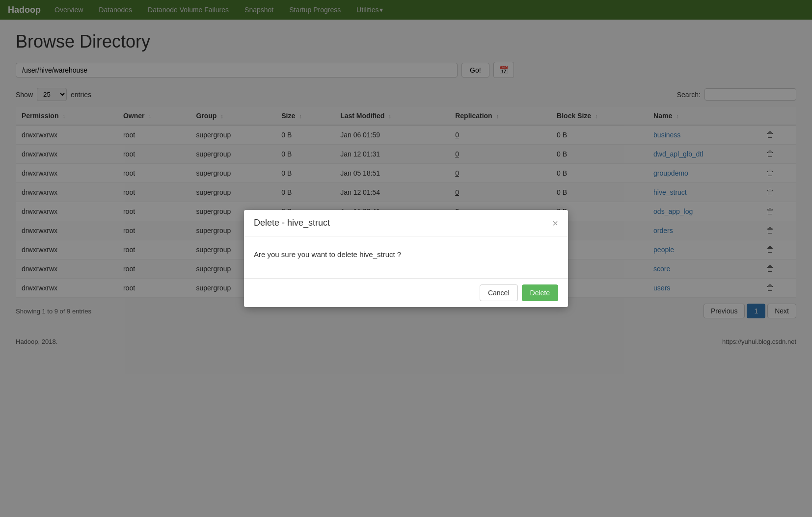 The image size is (812, 517). Describe the element at coordinates (555, 223) in the screenshot. I see `modal-close-button: ×` at that location.